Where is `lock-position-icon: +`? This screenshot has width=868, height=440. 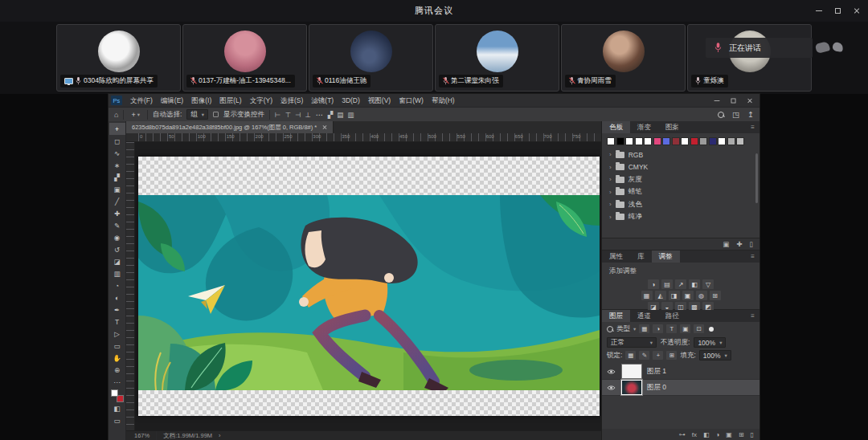
lock-position-icon: + is located at coordinates (657, 355).